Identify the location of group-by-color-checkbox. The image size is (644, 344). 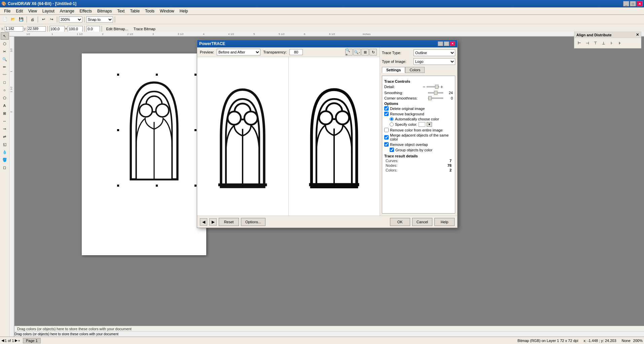
(392, 150).